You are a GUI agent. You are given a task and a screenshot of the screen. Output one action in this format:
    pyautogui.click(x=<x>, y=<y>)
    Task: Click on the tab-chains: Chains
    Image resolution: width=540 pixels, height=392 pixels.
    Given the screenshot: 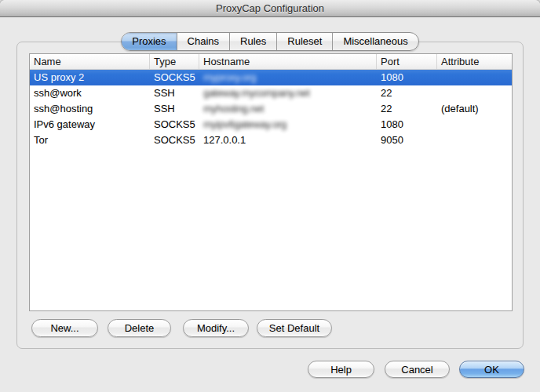 What is the action you would take?
    pyautogui.click(x=204, y=42)
    